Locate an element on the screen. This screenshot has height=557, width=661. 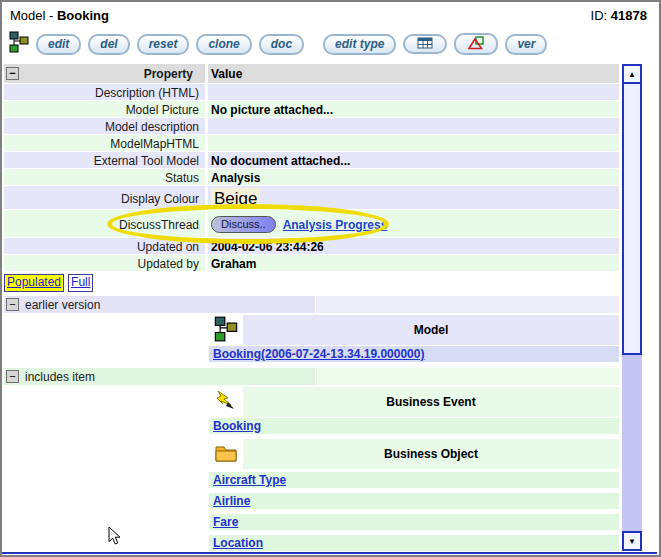
list-item: Aircraft Type is located at coordinates (414, 480).